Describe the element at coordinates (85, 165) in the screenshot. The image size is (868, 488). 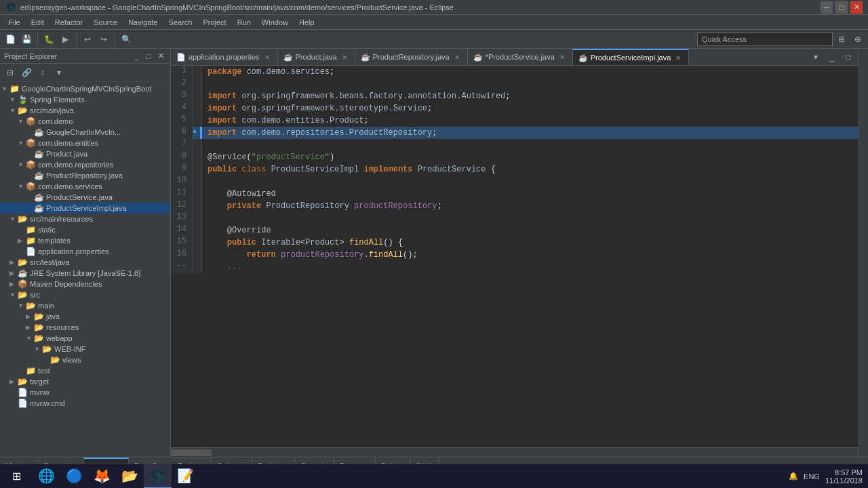
I see `tree-item-7: ▼ 📦 com.demo.repositories` at that location.